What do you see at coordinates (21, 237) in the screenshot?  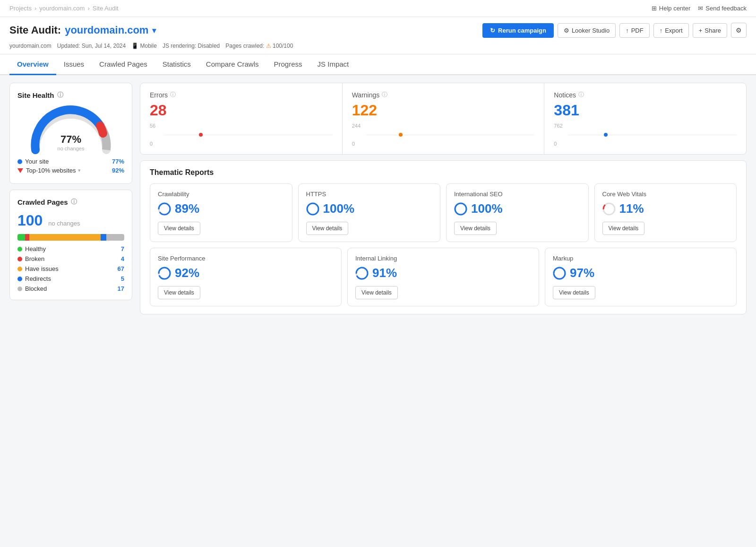 I see `bar-segment-2ecc40` at bounding box center [21, 237].